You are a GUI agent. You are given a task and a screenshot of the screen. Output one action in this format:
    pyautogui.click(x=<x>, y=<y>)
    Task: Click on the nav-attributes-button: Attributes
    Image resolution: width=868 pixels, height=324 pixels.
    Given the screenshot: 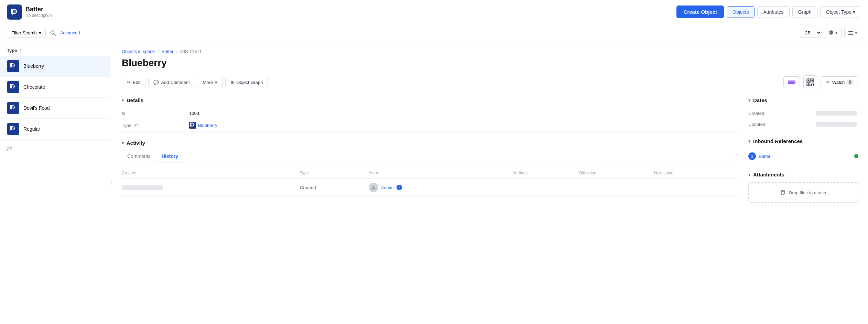 What is the action you would take?
    pyautogui.click(x=773, y=12)
    